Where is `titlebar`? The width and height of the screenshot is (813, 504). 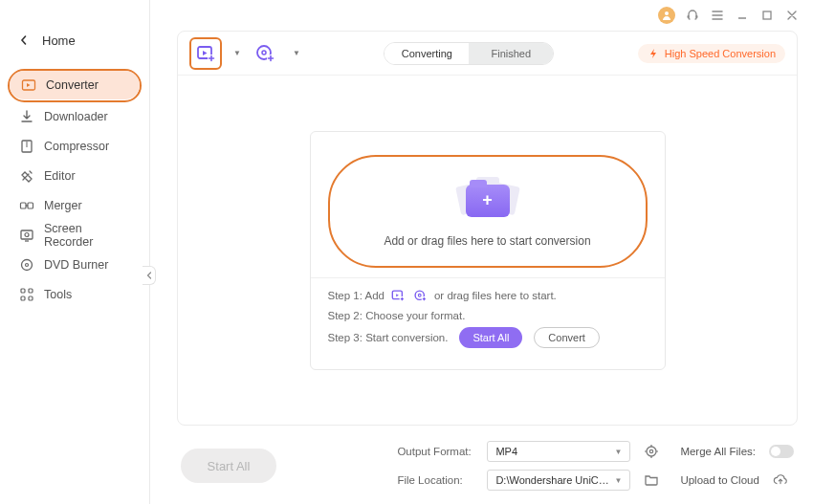 titlebar is located at coordinates (482, 13).